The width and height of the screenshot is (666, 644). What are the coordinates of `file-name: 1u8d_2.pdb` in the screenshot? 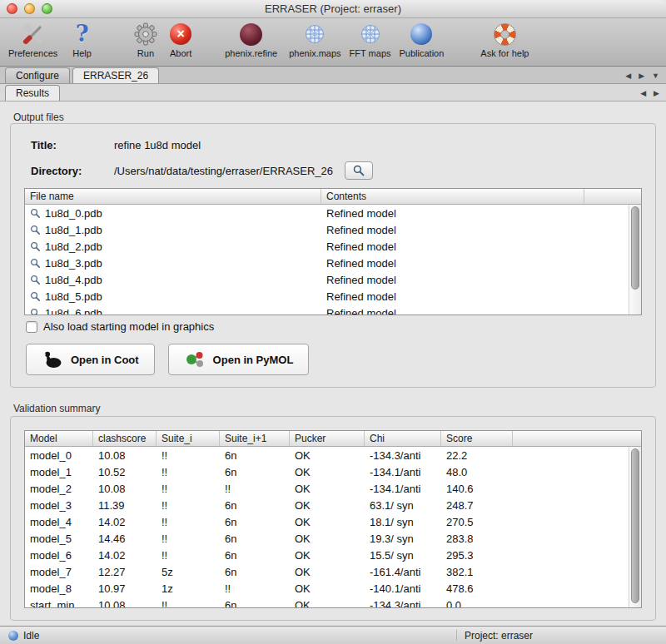 It's located at (73, 246).